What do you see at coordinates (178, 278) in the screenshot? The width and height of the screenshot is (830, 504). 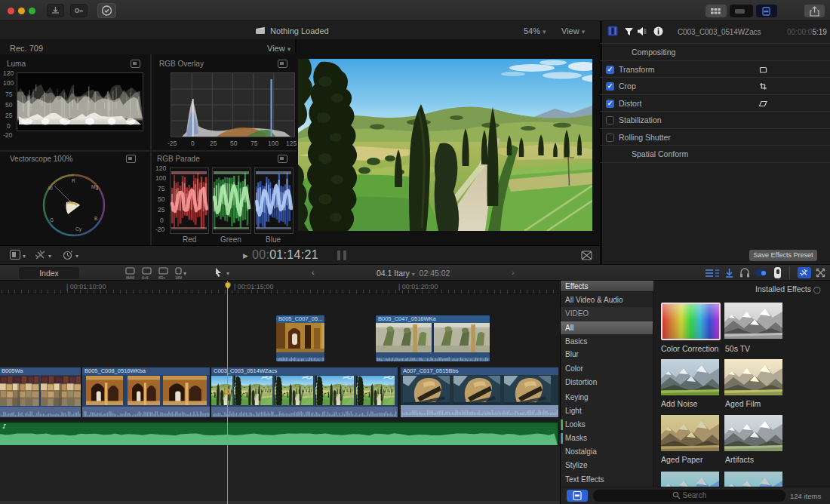 I see `svg-text: 16MM` at bounding box center [178, 278].